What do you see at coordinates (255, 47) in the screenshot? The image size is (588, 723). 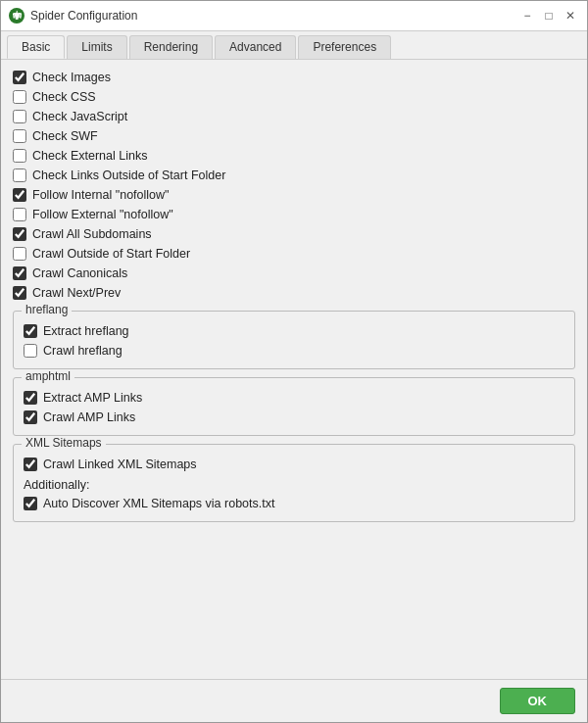 I see `tab-advanced: Advanced` at bounding box center [255, 47].